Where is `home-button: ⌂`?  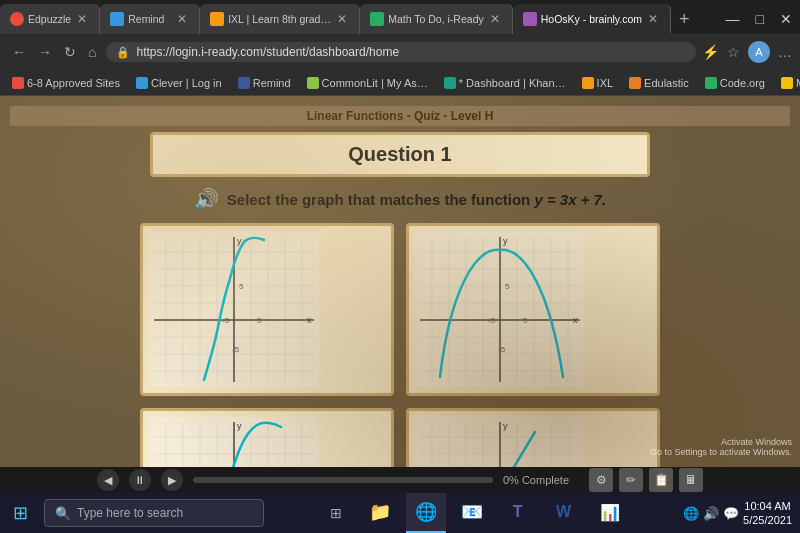
home-button: ⌂ is located at coordinates (92, 52).